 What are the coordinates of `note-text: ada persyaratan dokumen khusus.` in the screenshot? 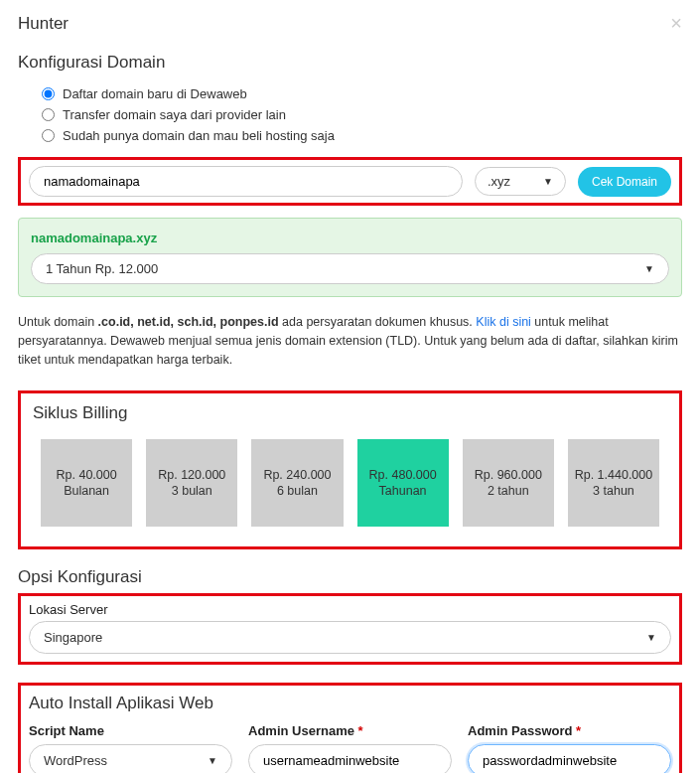 It's located at (377, 322).